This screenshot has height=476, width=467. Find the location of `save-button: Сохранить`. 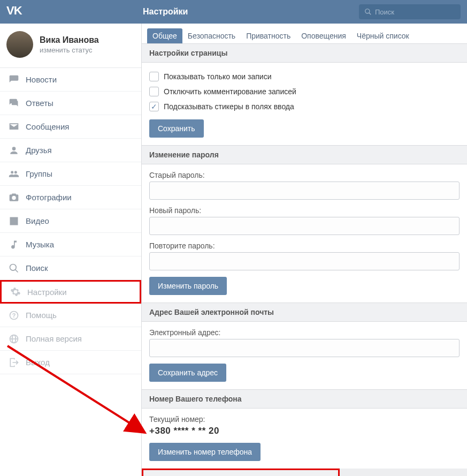

save-button: Сохранить is located at coordinates (177, 129).